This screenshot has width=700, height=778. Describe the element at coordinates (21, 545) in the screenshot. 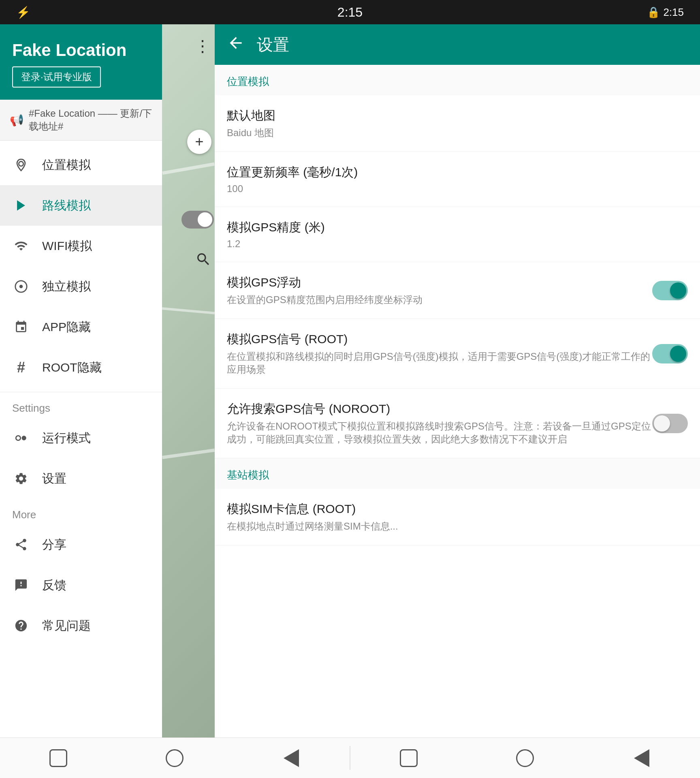

I see `share-icon` at that location.